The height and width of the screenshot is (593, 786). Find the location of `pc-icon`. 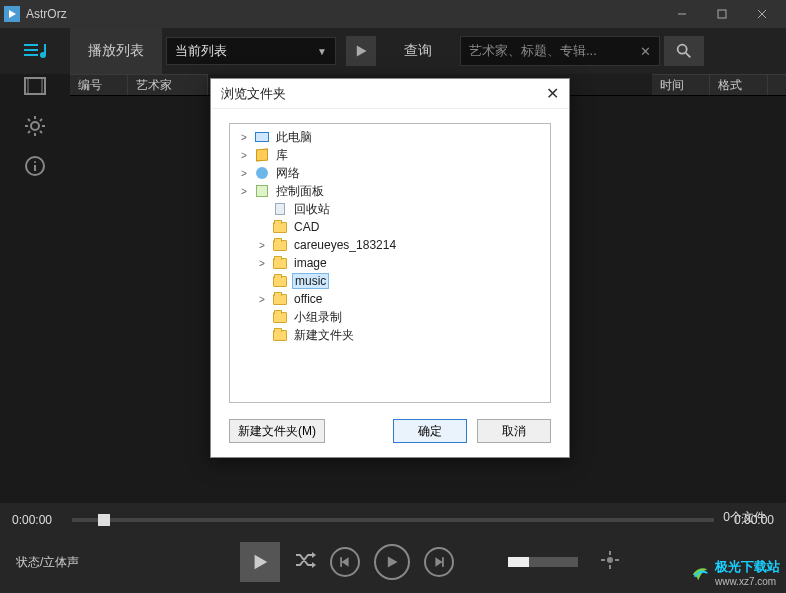

pc-icon is located at coordinates (262, 137).